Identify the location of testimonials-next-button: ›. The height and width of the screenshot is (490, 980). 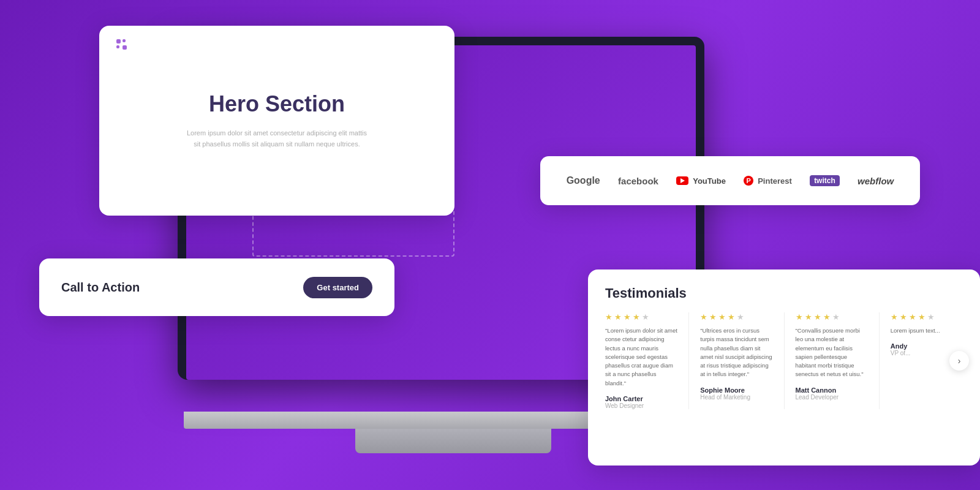
(959, 361).